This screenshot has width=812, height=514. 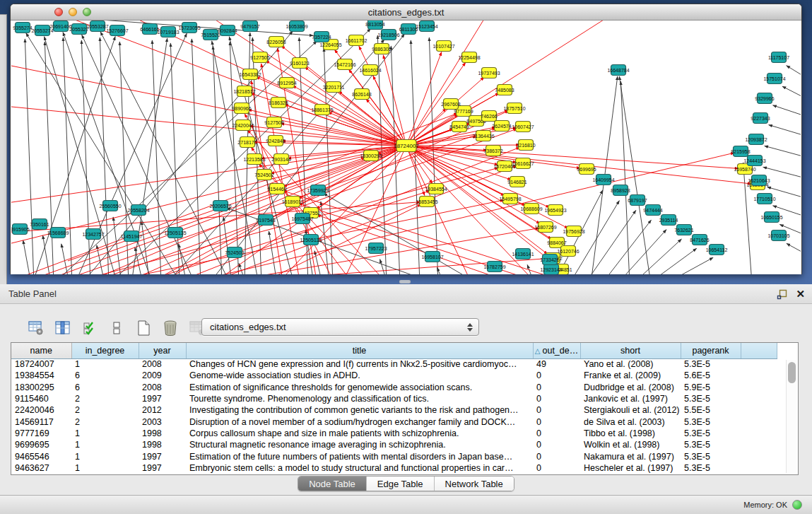 I want to click on tab-network-table: Network Table, so click(x=473, y=484).